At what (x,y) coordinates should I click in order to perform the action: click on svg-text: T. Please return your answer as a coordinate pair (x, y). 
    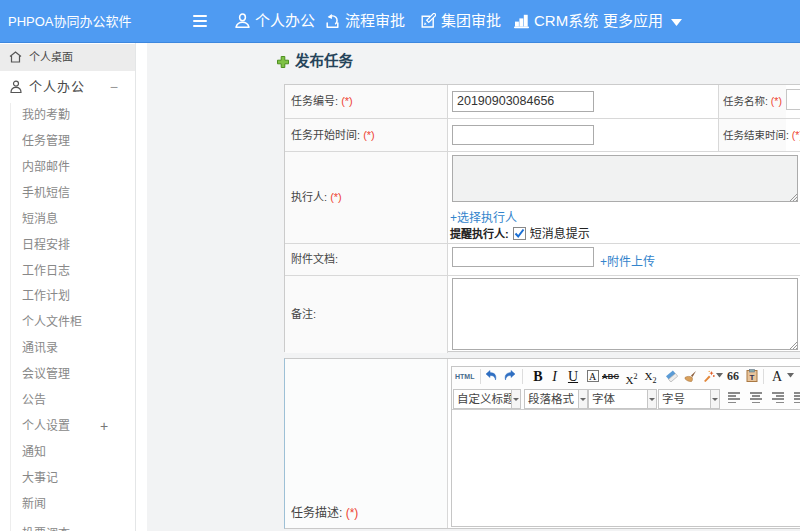
    Looking at the image, I should click on (752, 378).